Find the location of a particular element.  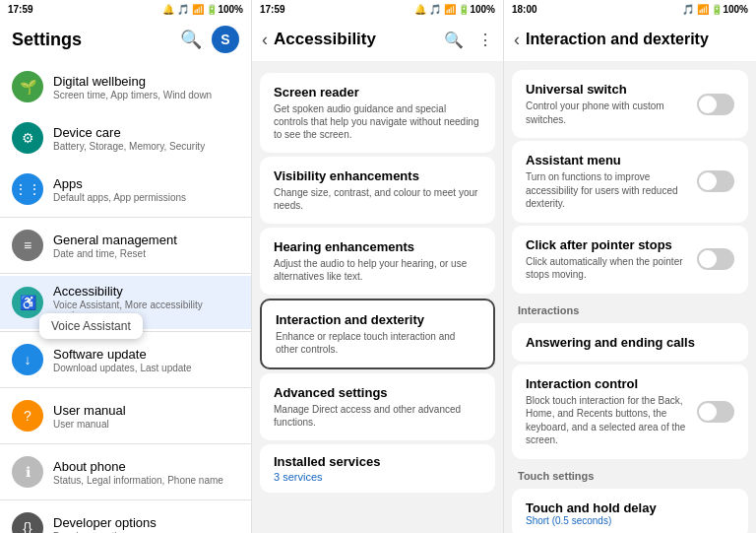

p3-ititle-interaction-control: Interaction control is located at coordinates (607, 384).